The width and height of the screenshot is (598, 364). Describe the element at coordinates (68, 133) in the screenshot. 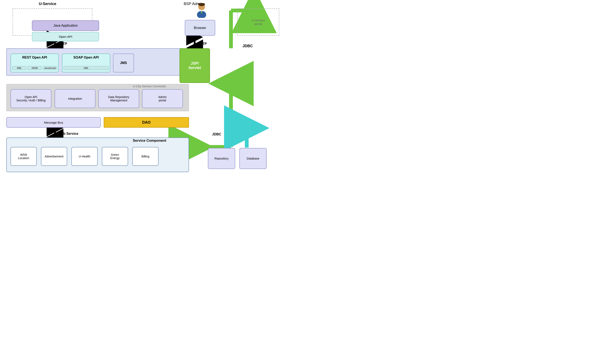

I see `webservice-arrow-label: Web Service` at that location.